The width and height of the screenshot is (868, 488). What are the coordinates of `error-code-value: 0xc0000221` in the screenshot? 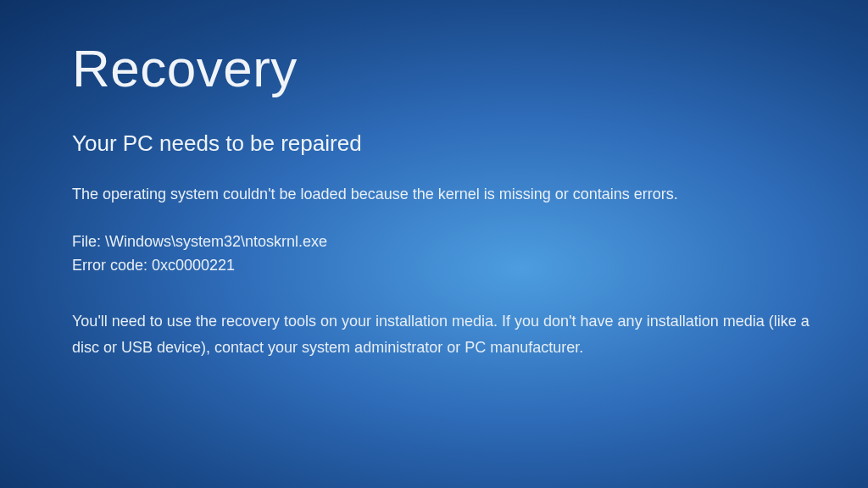 It's located at (193, 265).